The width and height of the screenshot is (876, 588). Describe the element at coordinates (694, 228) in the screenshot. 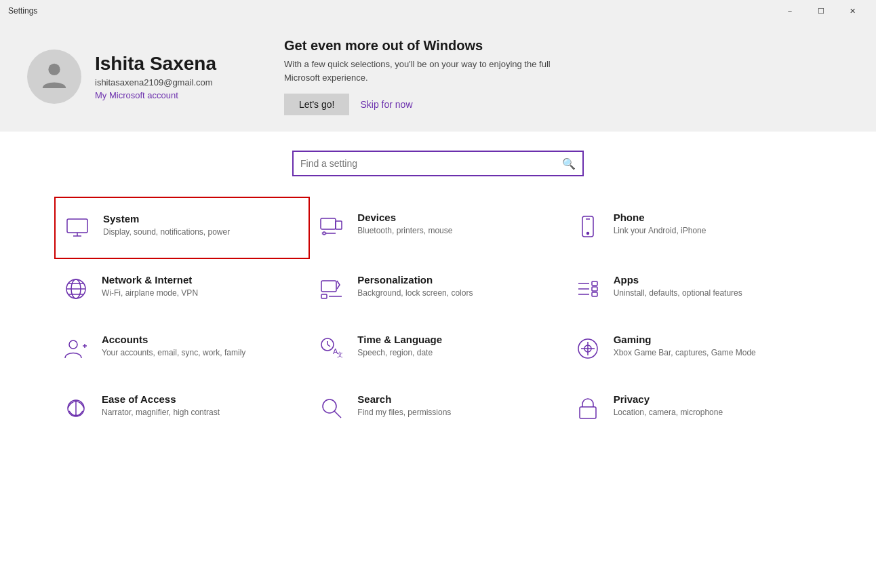

I see `setting-item-phone: Phone Link your Android, iPhone` at that location.